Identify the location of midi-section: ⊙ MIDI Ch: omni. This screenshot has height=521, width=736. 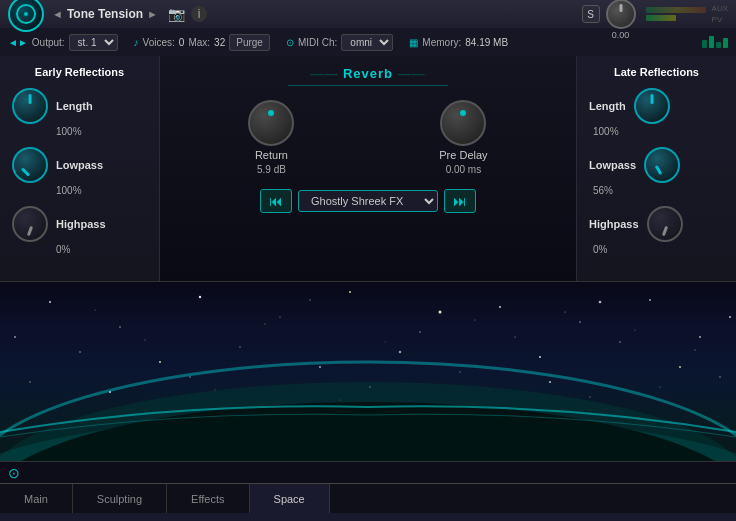
(340, 42).